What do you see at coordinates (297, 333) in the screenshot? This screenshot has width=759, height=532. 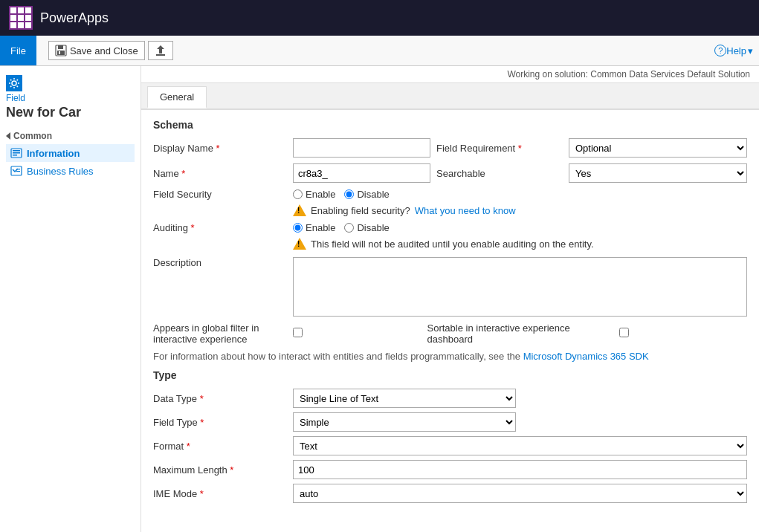 I see `global-filter-checkbox` at bounding box center [297, 333].